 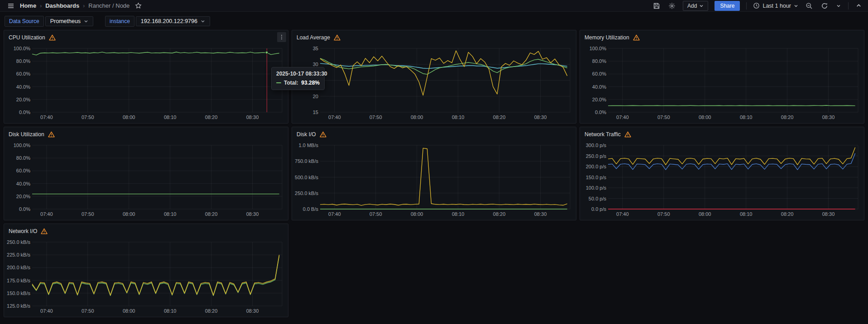 I want to click on tooltip-series-value: 93.28%, so click(x=311, y=83).